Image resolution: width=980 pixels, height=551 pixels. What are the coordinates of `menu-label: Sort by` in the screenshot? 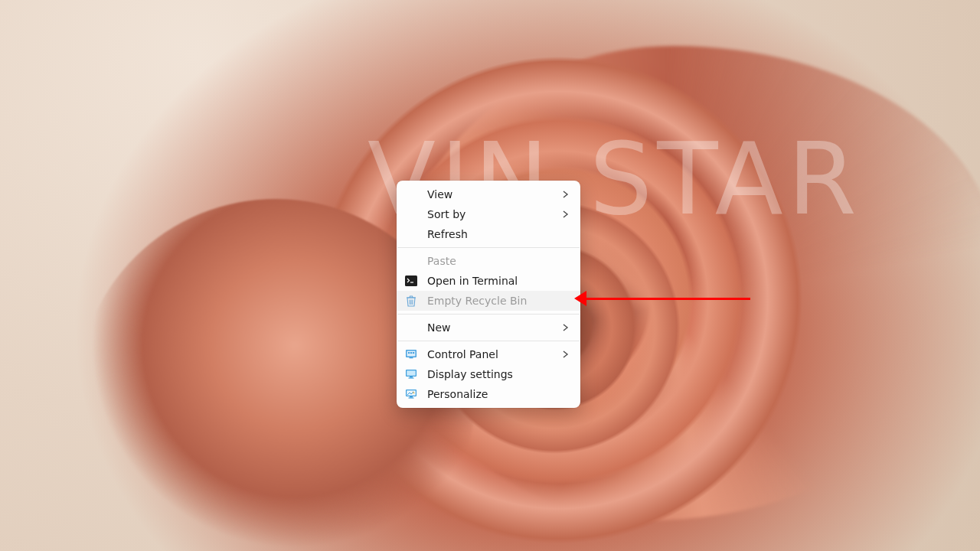 It's located at (494, 214).